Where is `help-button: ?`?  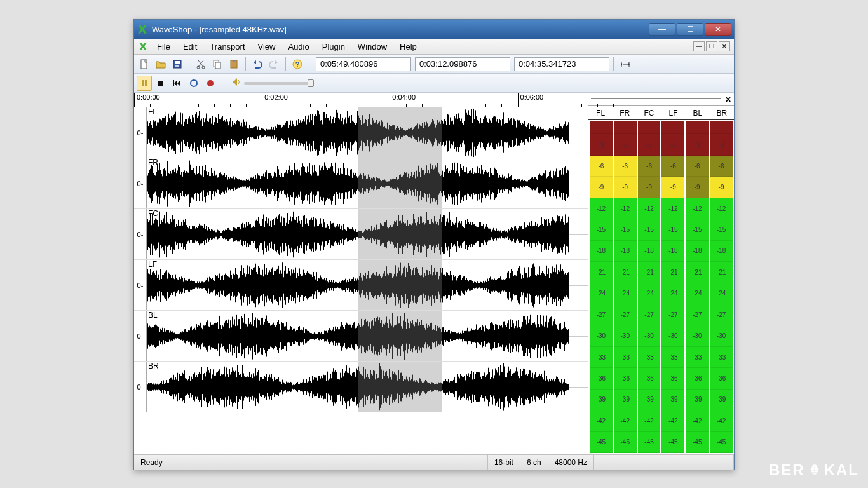 help-button: ? is located at coordinates (297, 64).